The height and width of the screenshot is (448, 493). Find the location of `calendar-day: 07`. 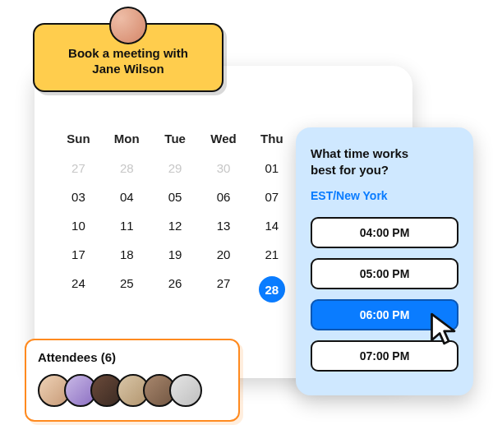

calendar-day: 07 is located at coordinates (271, 197).